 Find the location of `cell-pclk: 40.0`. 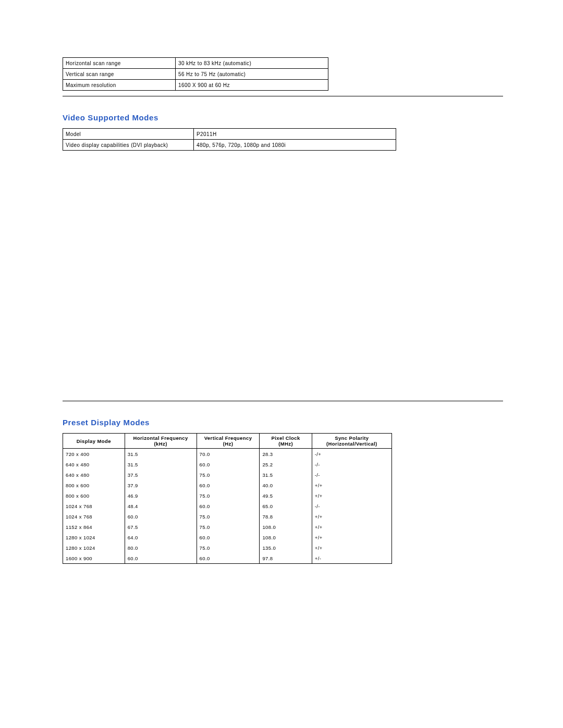

cell-pclk: 40.0 is located at coordinates (286, 485).